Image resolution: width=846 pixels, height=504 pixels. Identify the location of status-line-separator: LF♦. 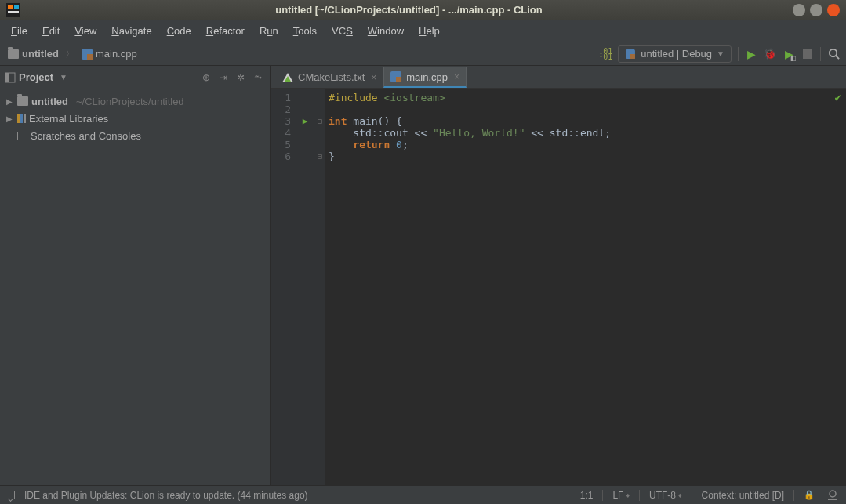
(621, 495).